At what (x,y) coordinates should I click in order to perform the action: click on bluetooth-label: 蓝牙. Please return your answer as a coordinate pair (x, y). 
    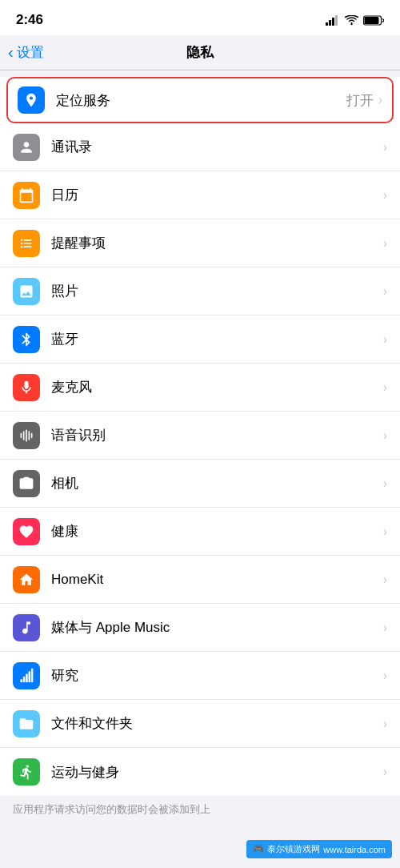
    Looking at the image, I should click on (218, 340).